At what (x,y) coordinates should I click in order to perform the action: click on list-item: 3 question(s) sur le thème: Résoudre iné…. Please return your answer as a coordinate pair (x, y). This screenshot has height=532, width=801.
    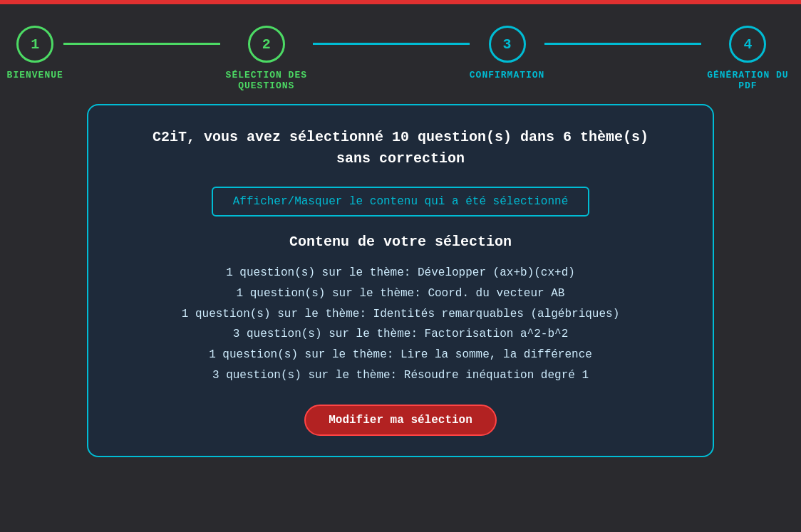
    Looking at the image, I should click on (400, 376).